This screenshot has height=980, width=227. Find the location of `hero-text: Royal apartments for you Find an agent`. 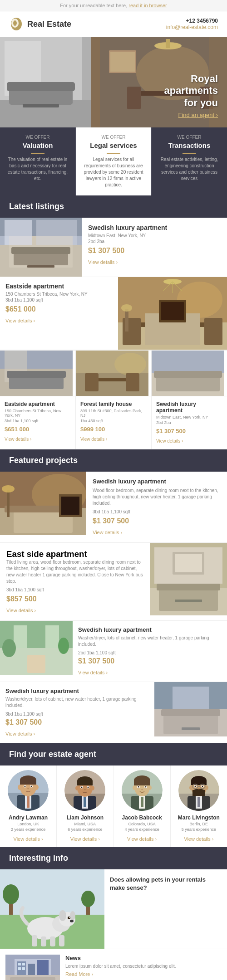

hero-text: Royal apartments for you Find an agent is located at coordinates (191, 96).